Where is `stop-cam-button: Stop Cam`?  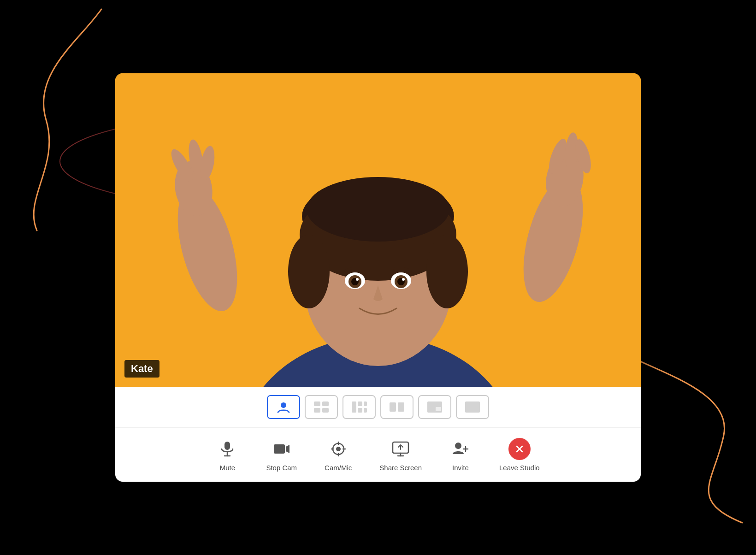
stop-cam-button: Stop Cam is located at coordinates (281, 455).